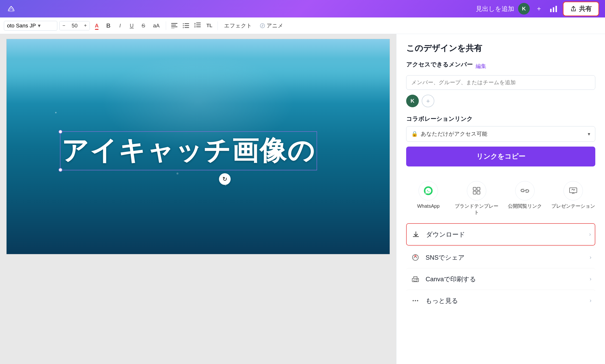  Describe the element at coordinates (501, 101) in the screenshot. I see `members-row: K +` at that location.